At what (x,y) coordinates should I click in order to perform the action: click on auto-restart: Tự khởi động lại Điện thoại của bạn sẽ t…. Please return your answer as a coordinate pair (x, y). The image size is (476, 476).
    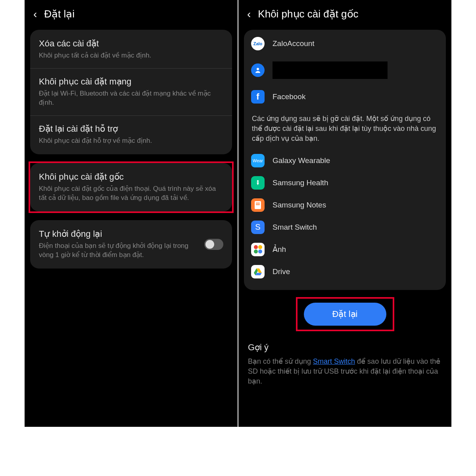
    Looking at the image, I should click on (131, 244).